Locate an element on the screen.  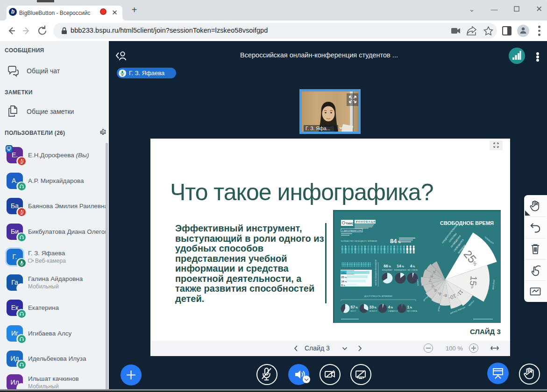
svg-text: ЕЖЕНЕДЕЛЬНО is located at coordinates (401, 270).